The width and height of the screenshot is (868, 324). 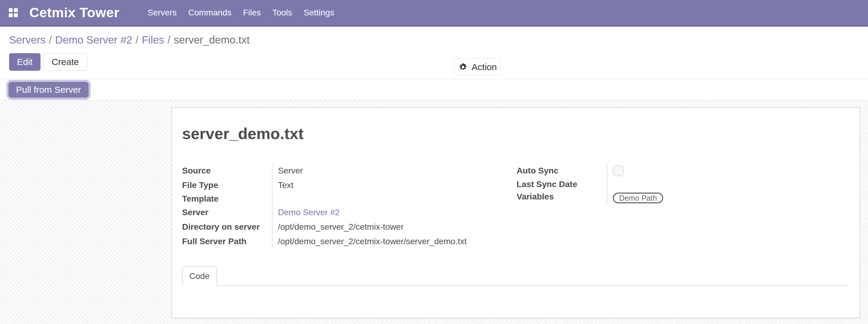 I want to click on field-label-variables: Variables, so click(x=562, y=198).